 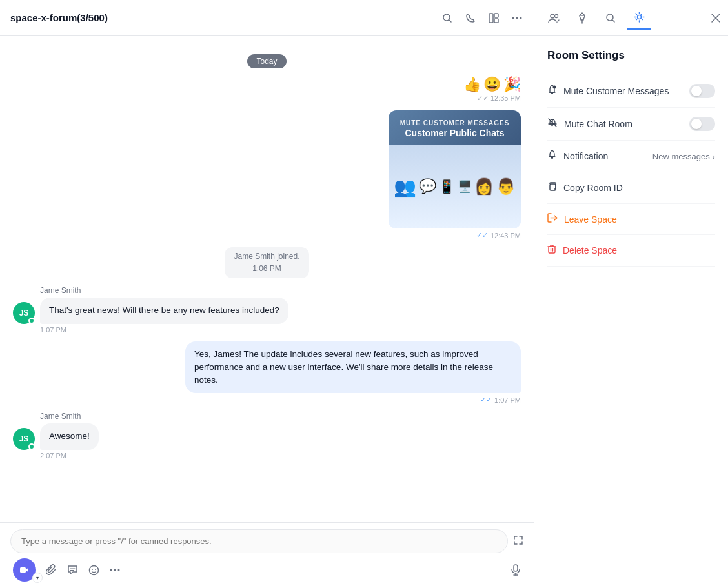 What do you see at coordinates (582, 18) in the screenshot?
I see `tab-pin` at bounding box center [582, 18].